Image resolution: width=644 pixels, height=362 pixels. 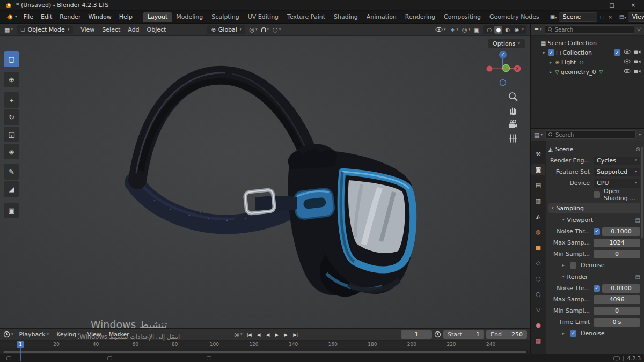 I want to click on scene-tab-icon: ◭, so click(x=538, y=216).